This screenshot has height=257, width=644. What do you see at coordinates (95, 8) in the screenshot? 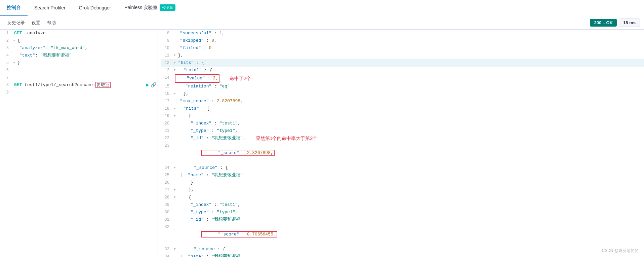
I see `nav-item-grok-debugger: Grok Debugger` at bounding box center [95, 8].